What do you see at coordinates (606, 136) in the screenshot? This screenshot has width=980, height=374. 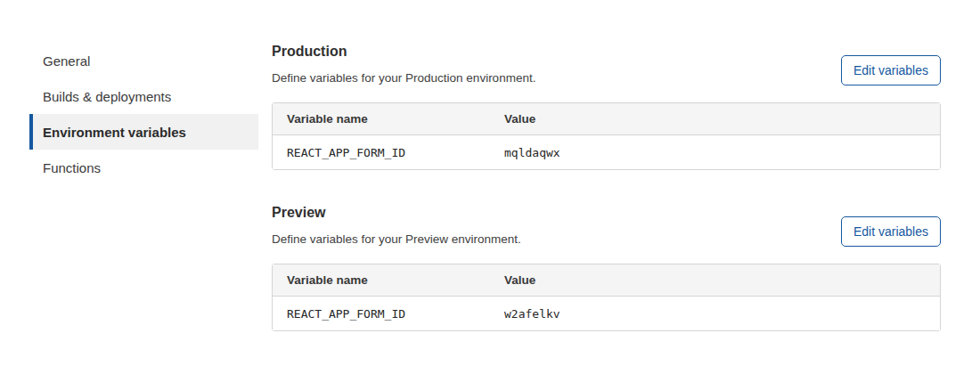 I see `production-variables-table: Variable name Value REACT_APP_FORM_ID mq…` at bounding box center [606, 136].